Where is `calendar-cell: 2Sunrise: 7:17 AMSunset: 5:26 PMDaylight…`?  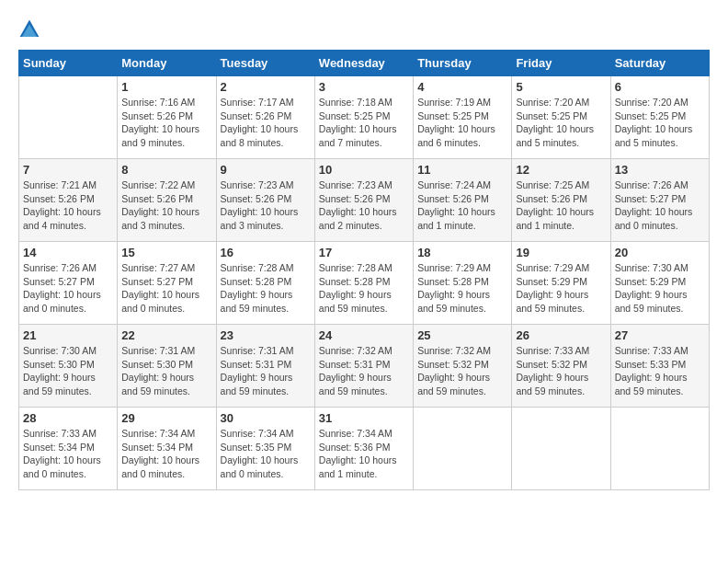
calendar-cell: 2Sunrise: 7:17 AMSunset: 5:26 PMDaylight… is located at coordinates (265, 118).